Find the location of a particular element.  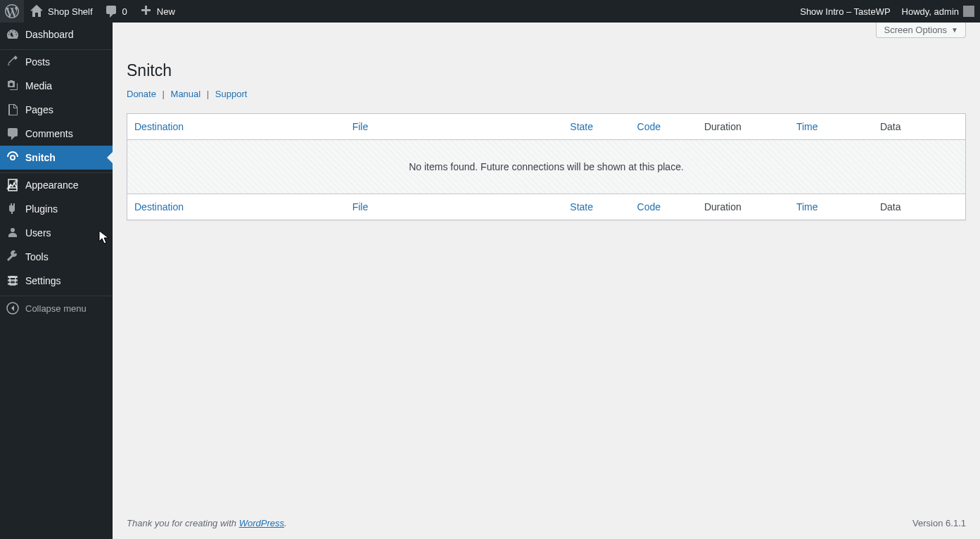

collapse-menu-button: Collapse menu is located at coordinates (56, 308).